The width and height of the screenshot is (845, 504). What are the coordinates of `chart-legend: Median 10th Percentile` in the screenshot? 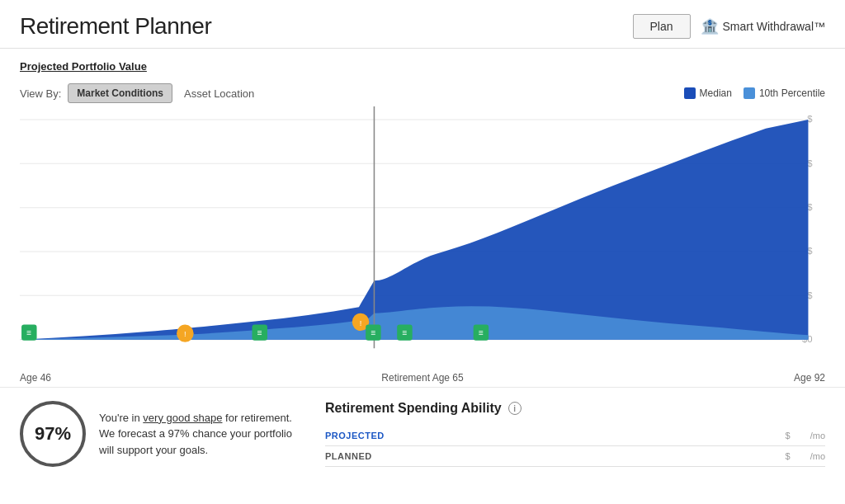 It's located at (754, 93).